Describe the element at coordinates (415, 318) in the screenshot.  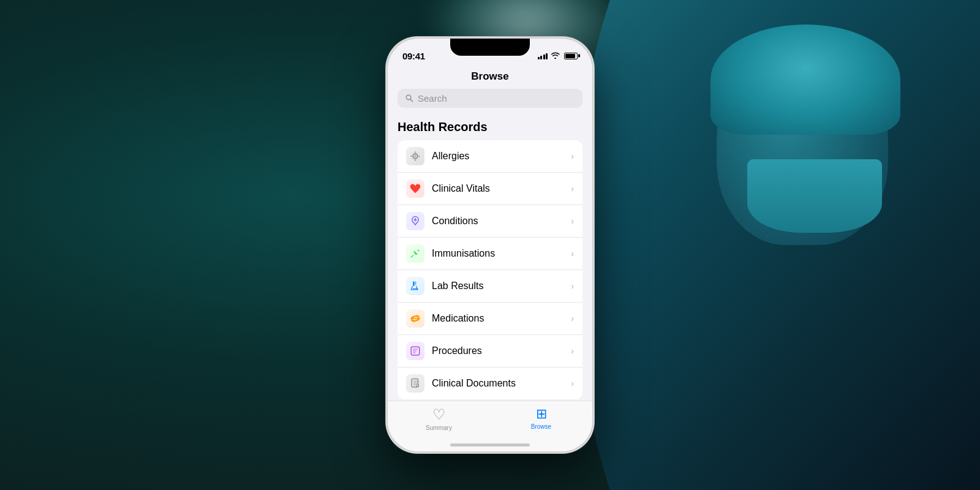
I see `medications-icon` at that location.